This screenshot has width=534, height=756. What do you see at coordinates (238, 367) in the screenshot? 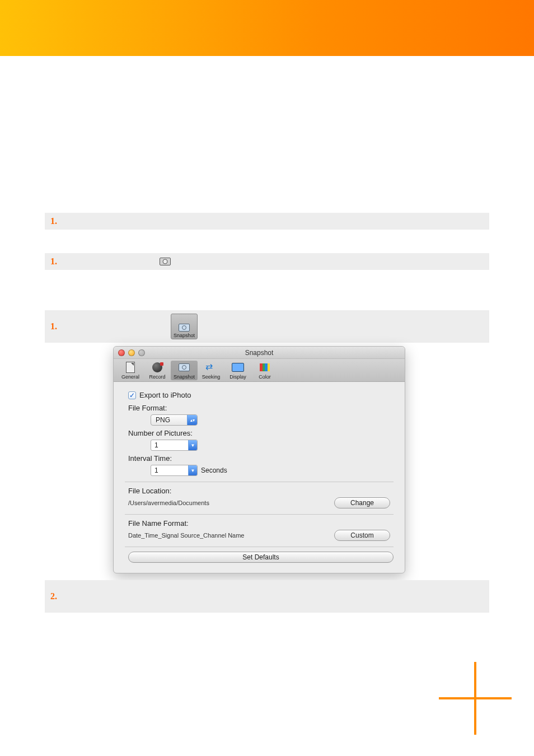
I see `monitor-icon` at bounding box center [238, 367].